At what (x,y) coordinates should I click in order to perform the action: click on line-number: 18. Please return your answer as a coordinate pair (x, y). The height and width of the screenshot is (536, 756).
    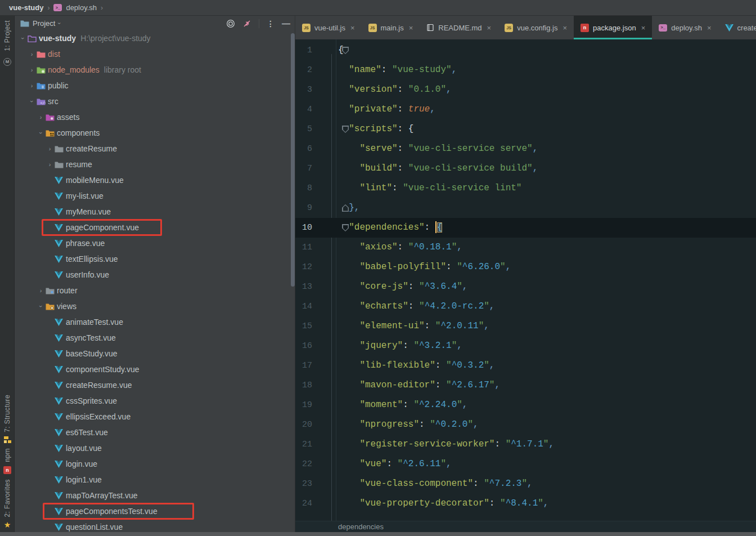
    Looking at the image, I should click on (304, 385).